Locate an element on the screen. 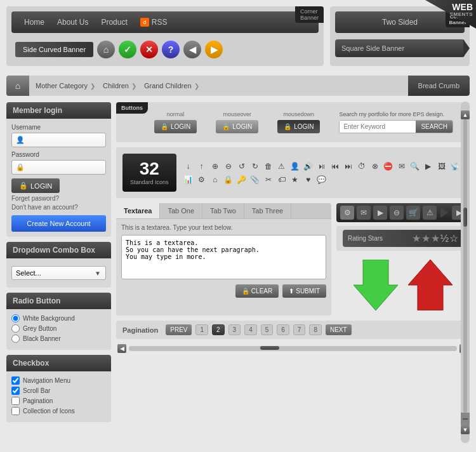 This screenshot has height=452, width=476. nav-rss: ☌ RSS is located at coordinates (154, 22).